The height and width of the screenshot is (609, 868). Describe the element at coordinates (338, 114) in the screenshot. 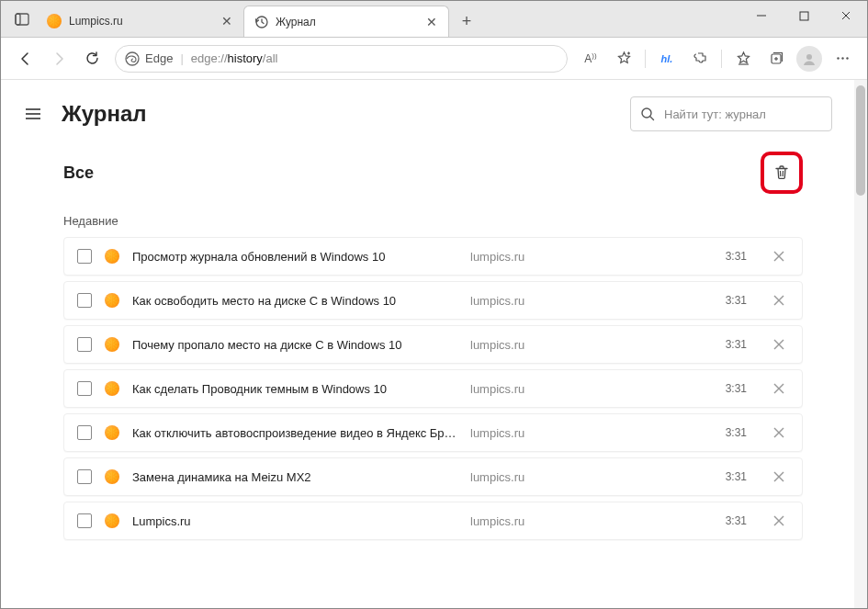

I see `page-title: Журнал` at that location.